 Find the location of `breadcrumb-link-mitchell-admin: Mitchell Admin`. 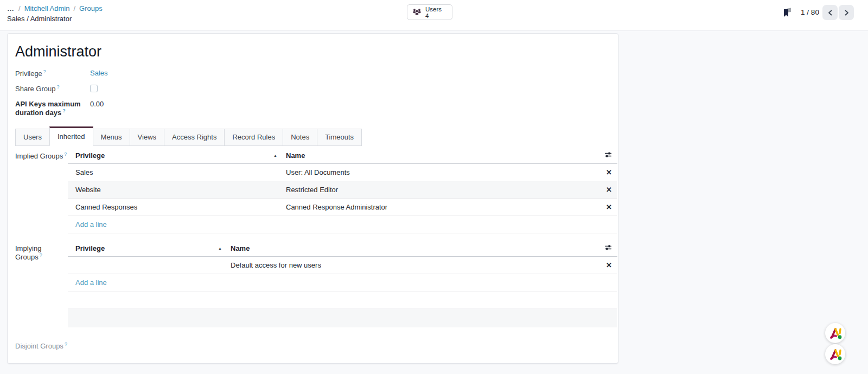

breadcrumb-link-mitchell-admin: Mitchell Admin is located at coordinates (47, 9).